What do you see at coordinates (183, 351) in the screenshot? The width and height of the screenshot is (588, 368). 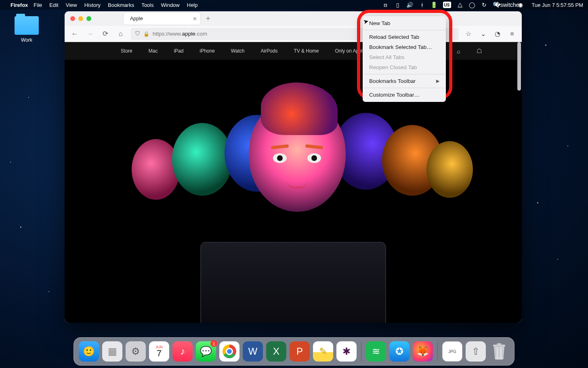 I see `dock-app-music: ♪` at bounding box center [183, 351].